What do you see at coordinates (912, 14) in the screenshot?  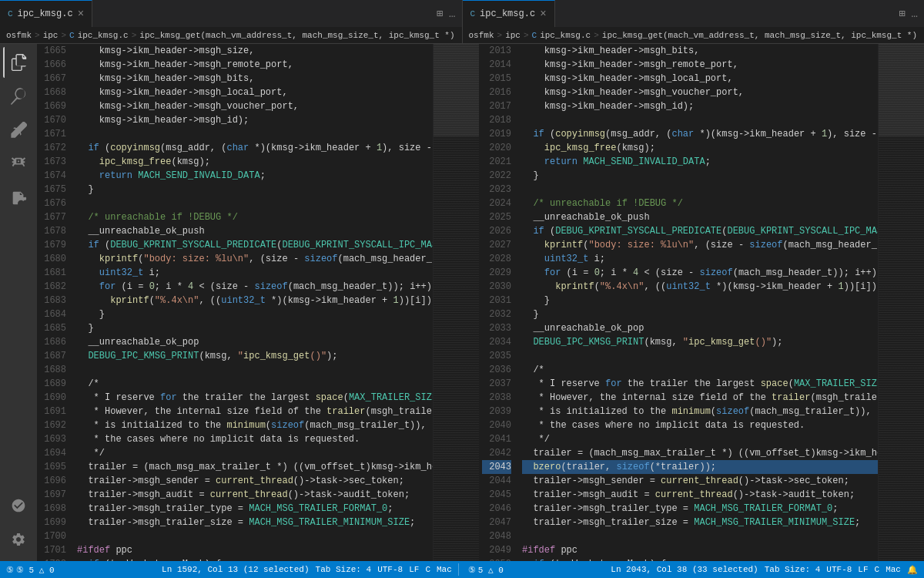 I see `tab-actions-right: ⊞ …` at bounding box center [912, 14].